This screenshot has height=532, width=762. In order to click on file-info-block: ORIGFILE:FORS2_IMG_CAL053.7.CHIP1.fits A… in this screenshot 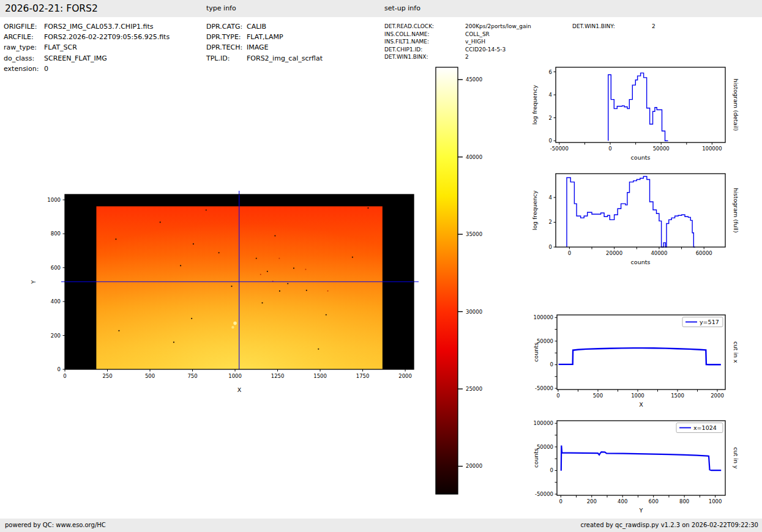, I will do `click(87, 48)`.